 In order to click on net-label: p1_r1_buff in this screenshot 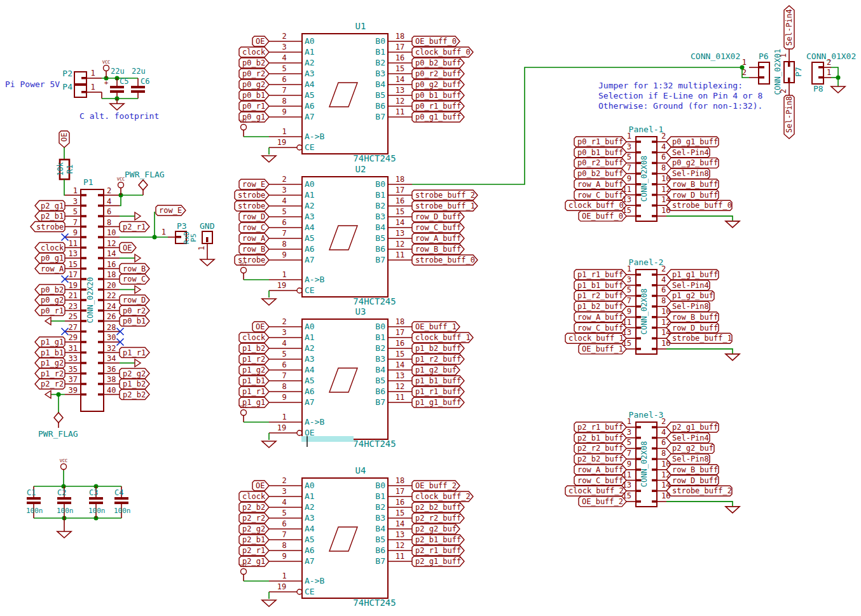, I will do `click(600, 275)`.